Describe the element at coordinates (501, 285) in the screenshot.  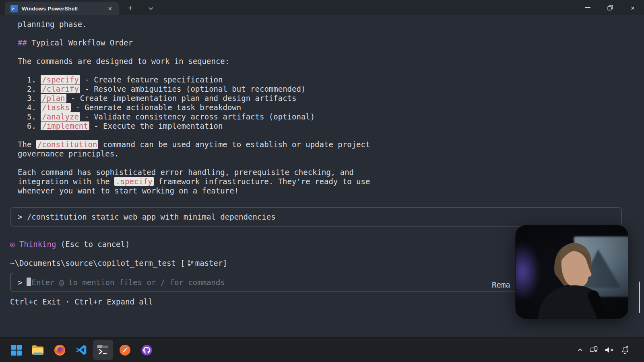
I see `status-fragment: Rema` at that location.